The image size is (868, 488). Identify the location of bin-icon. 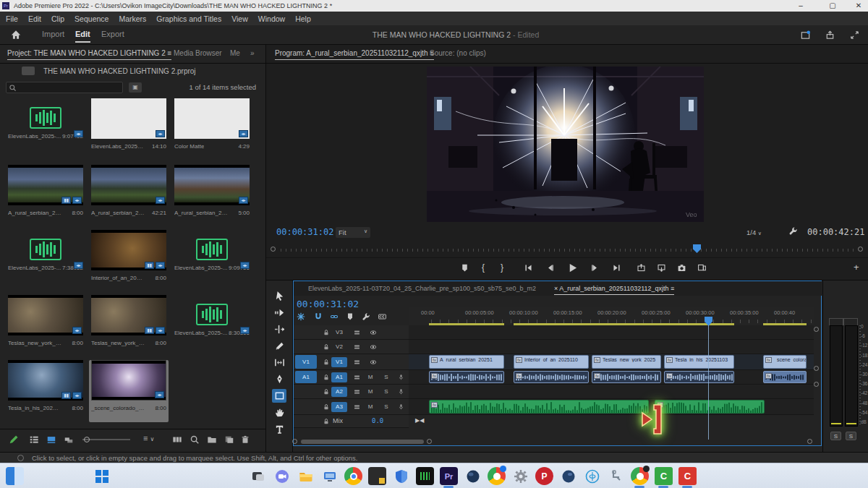
(28, 71).